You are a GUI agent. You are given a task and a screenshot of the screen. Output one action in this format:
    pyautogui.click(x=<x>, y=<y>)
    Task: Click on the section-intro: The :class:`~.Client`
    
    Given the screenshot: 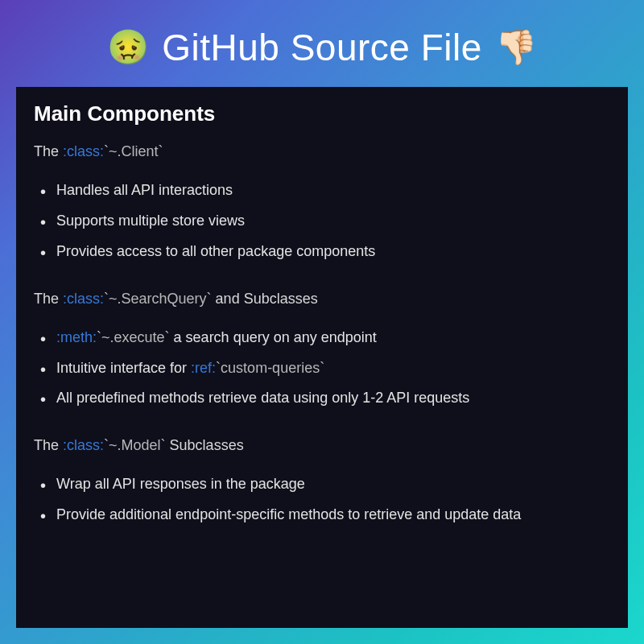 What is the action you would take?
    pyautogui.click(x=322, y=151)
    